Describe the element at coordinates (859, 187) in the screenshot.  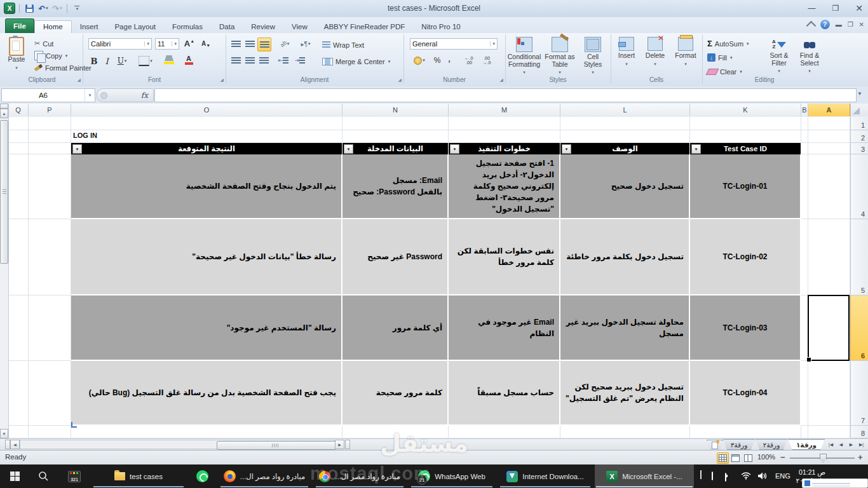
I see `row-header-4: 4` at that location.